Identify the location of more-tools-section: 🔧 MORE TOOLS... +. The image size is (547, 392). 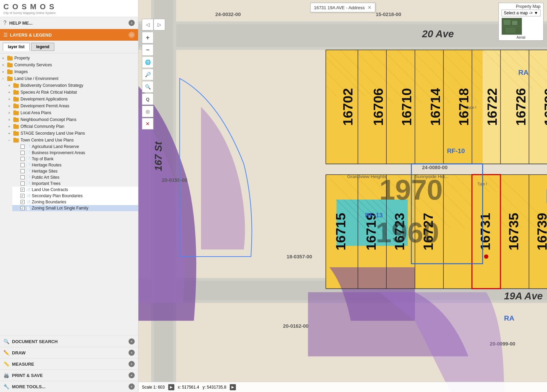
(69, 386).